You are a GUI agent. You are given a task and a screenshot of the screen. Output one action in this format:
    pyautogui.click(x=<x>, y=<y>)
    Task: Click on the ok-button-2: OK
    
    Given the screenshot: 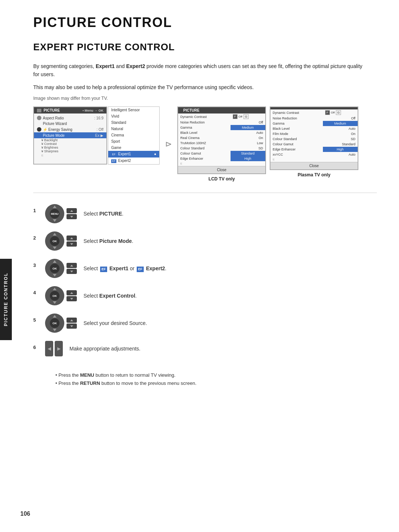 What is the action you would take?
    pyautogui.click(x=55, y=241)
    